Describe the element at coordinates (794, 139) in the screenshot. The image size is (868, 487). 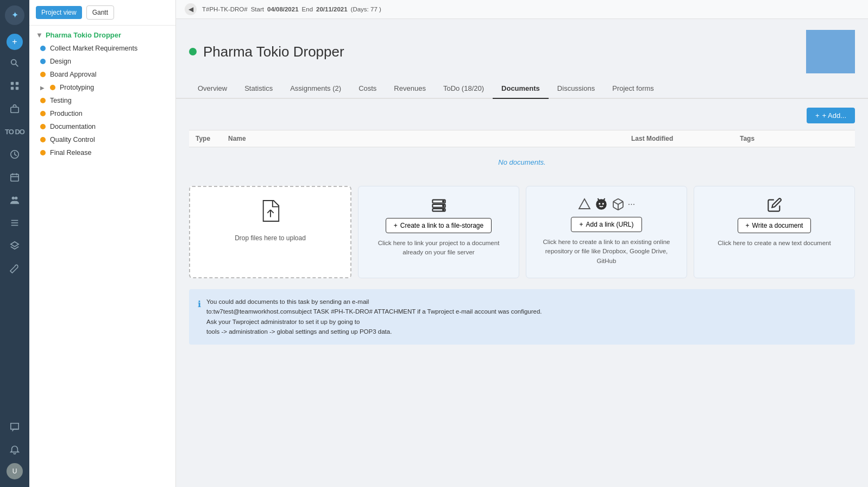
I see `col-tags-header: Tags` at that location.